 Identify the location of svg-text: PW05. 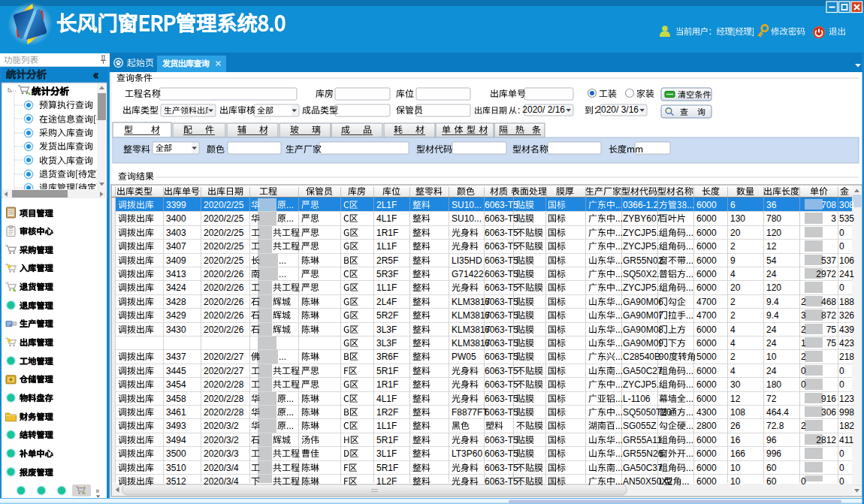
(464, 357).